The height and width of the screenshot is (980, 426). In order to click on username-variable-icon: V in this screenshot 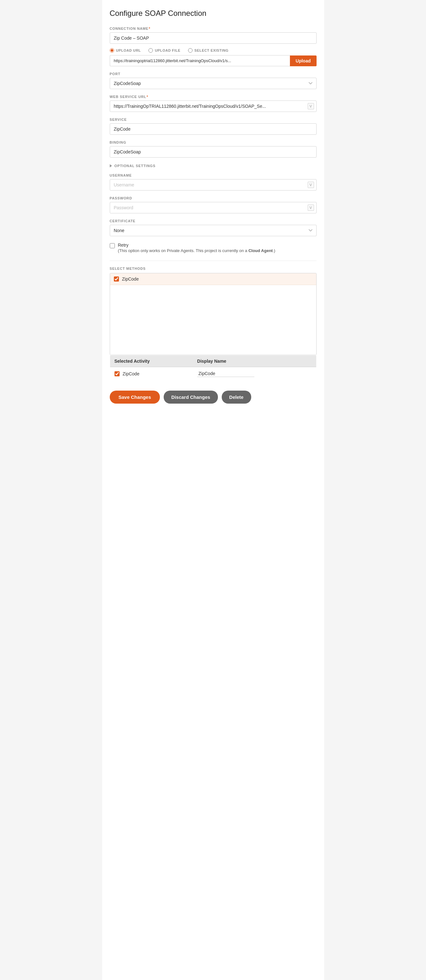, I will do `click(311, 185)`.